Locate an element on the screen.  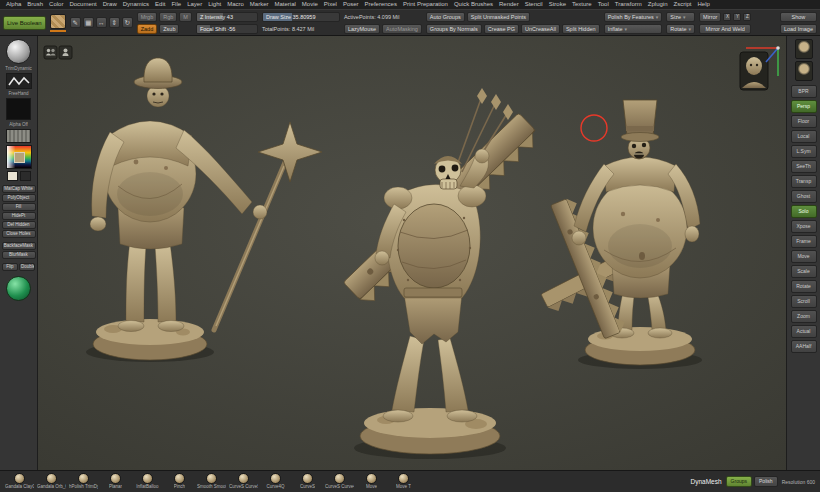
live-boolean-button: Live Boolean is located at coordinates (24, 23).